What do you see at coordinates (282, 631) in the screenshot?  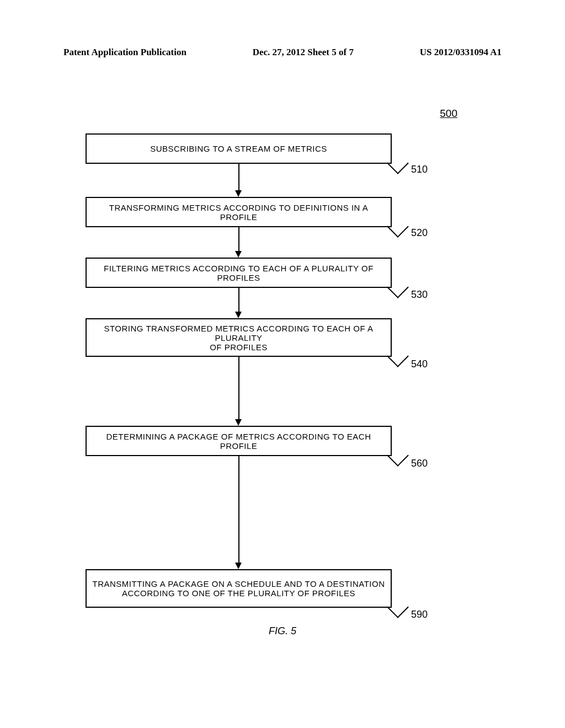 I see `figure-caption: FIG. 5` at bounding box center [282, 631].